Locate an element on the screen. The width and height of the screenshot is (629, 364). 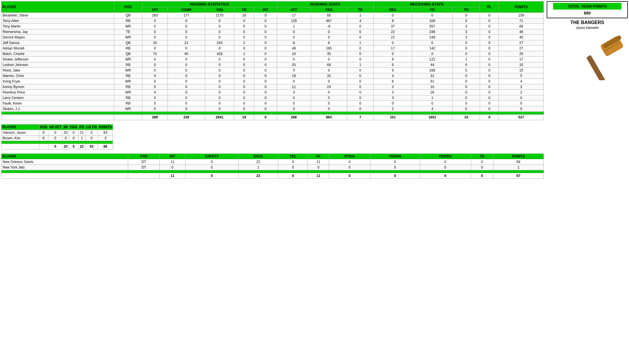
table-row: Shawn JeffersonWR0000000091221017 is located at coordinates (272, 60).